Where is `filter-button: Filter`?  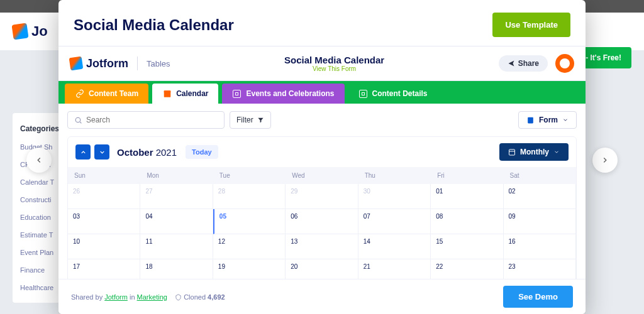
filter-button: Filter is located at coordinates (250, 120).